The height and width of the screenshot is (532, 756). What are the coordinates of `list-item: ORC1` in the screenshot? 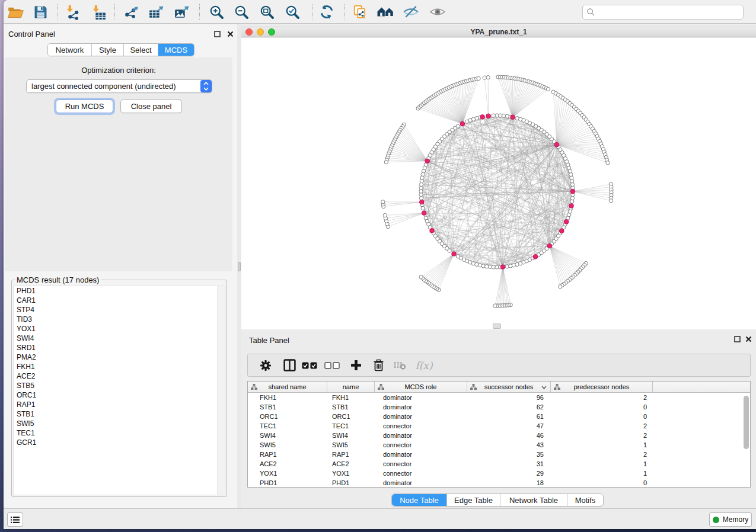 It's located at (119, 395).